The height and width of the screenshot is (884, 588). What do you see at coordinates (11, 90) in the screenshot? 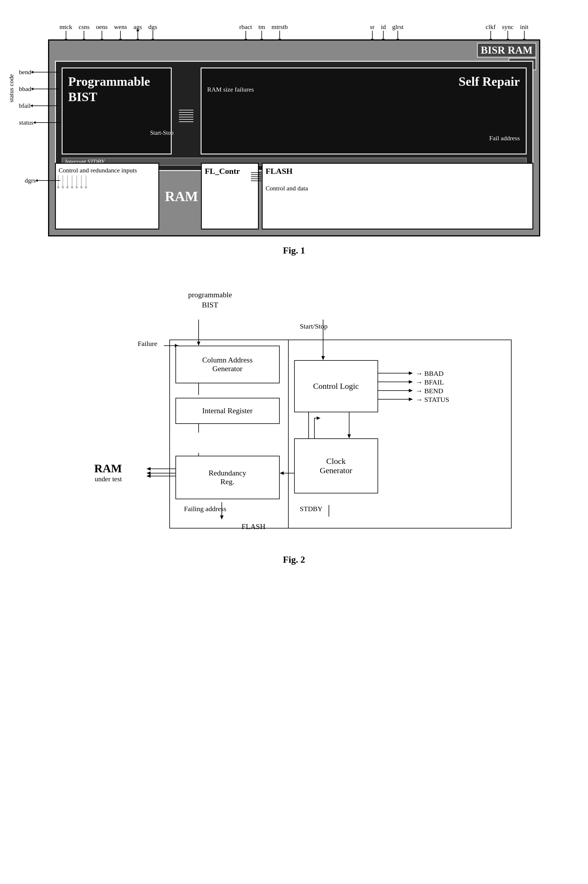
I see `left-signals: status code` at bounding box center [11, 90].